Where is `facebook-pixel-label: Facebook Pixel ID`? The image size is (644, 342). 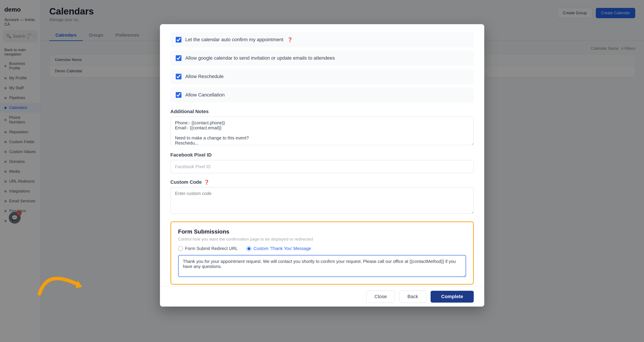 facebook-pixel-label: Facebook Pixel ID is located at coordinates (322, 155).